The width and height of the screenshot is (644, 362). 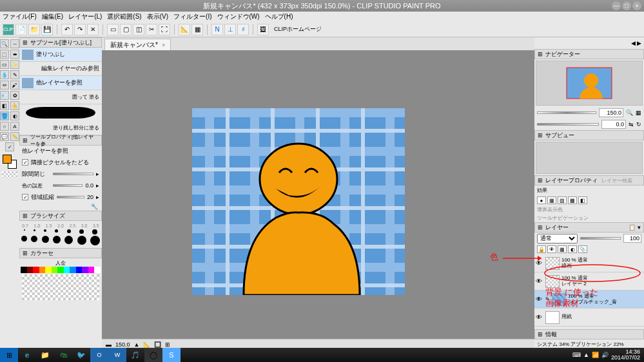 I want to click on menu-filter: フィルター(I), so click(x=192, y=17).